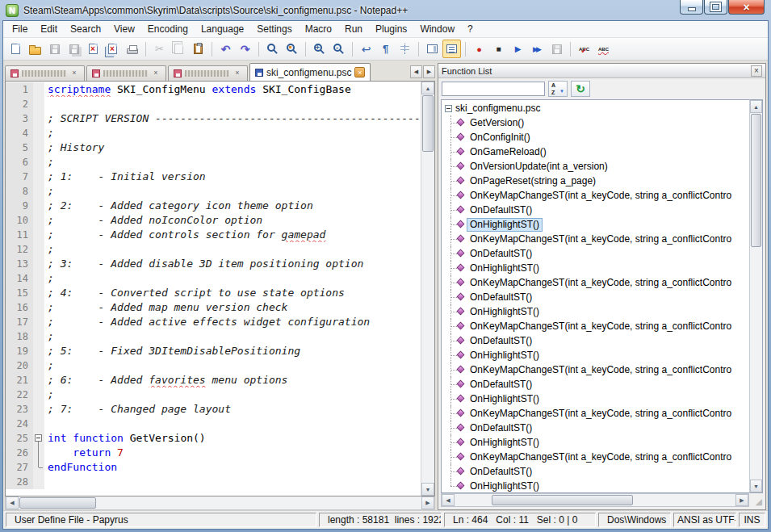  I want to click on title-bar: Steam\SteamApps\common\Skyrim\Data\scrip…, so click(386, 10).